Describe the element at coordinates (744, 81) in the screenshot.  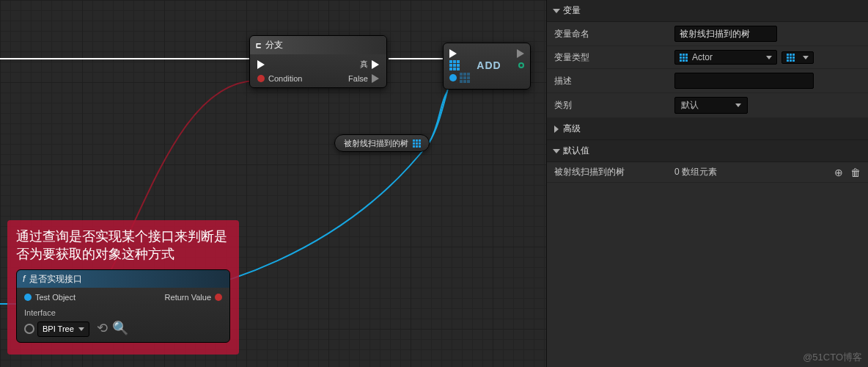
I see `description-input` at that location.